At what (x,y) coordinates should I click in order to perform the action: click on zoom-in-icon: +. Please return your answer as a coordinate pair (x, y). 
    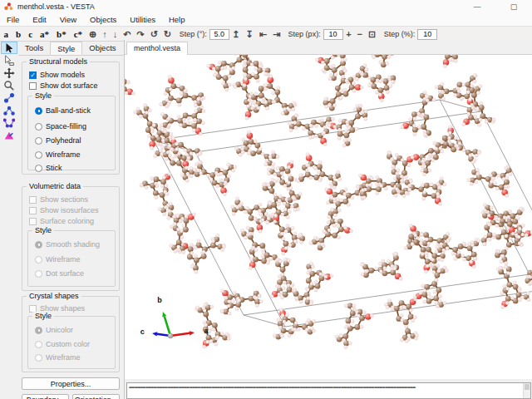
    Looking at the image, I should click on (349, 35).